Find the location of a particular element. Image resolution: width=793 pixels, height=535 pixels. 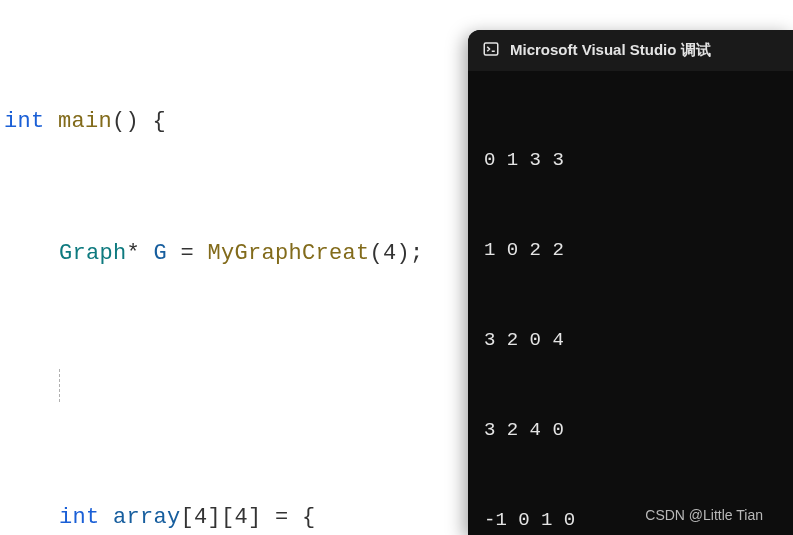

var-G: G is located at coordinates (161, 254).